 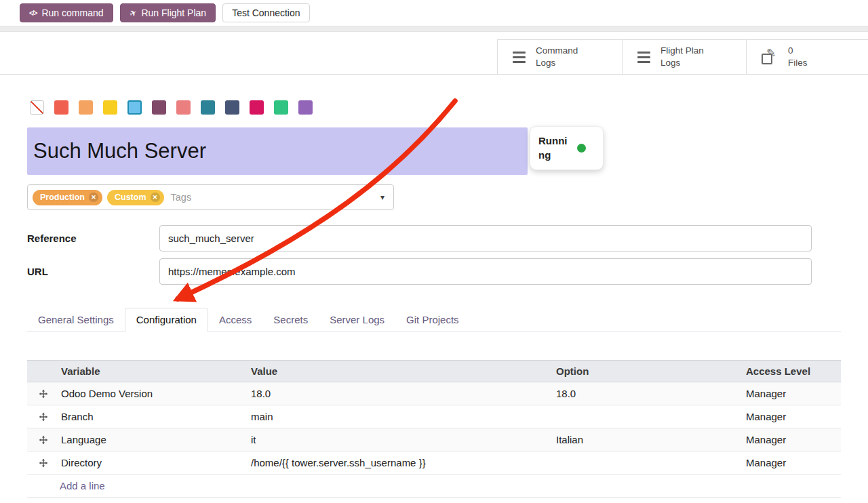 What do you see at coordinates (72, 13) in the screenshot?
I see `run-command-label: Run command` at bounding box center [72, 13].